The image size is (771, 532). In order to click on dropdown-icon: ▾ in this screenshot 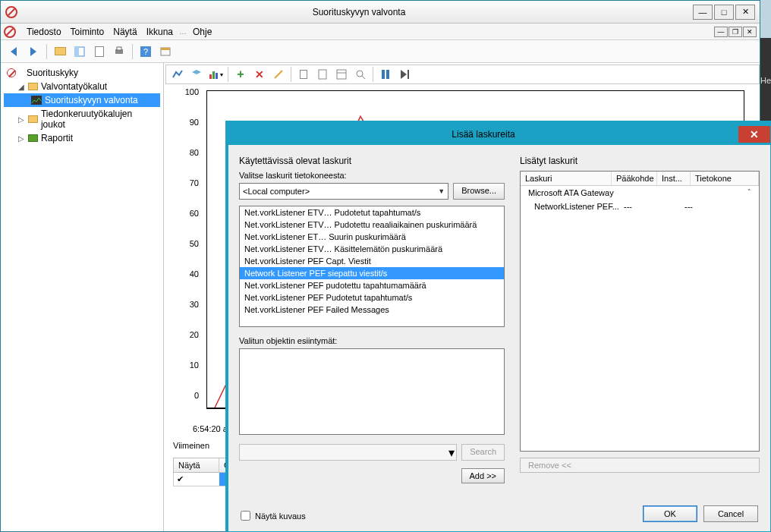, I will do `click(222, 74)`.